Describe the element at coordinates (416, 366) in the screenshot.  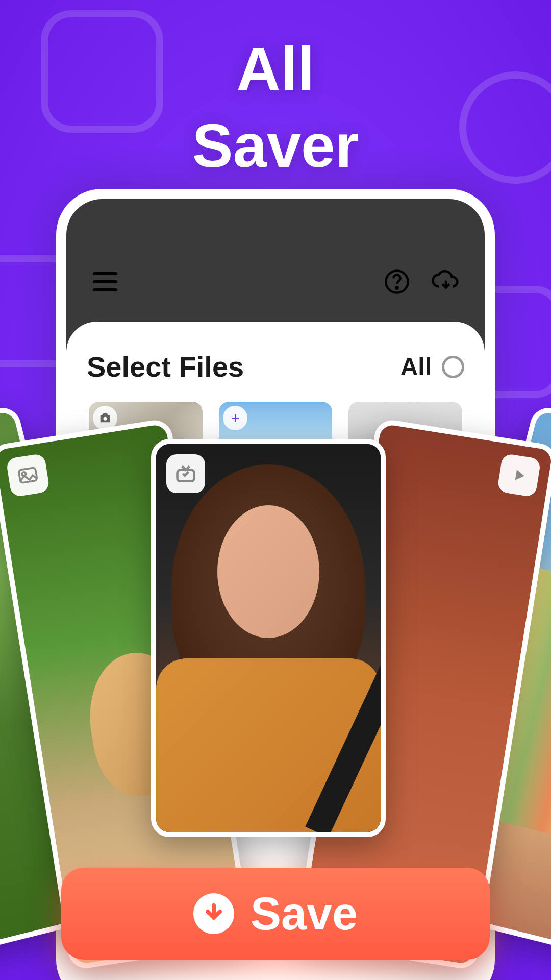
I see `all-label: All` at that location.